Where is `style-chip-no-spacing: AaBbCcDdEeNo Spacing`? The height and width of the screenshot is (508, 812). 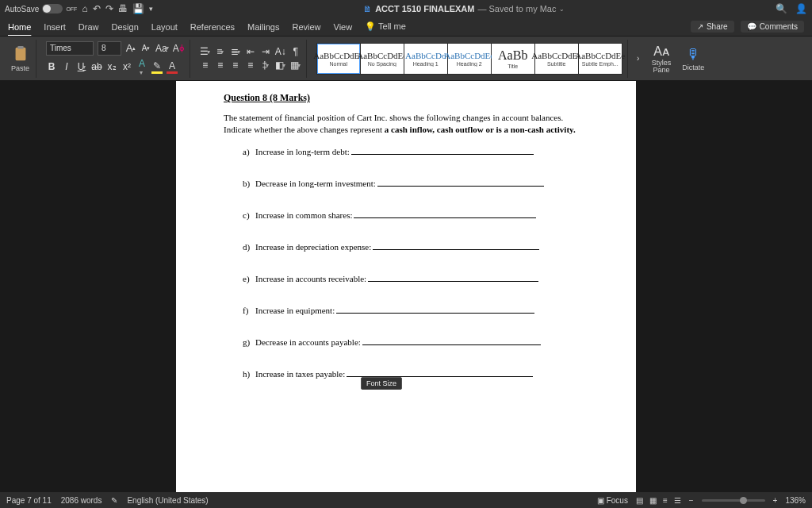 style-chip-no-spacing: AaBbCcDdEeNo Spacing is located at coordinates (382, 59).